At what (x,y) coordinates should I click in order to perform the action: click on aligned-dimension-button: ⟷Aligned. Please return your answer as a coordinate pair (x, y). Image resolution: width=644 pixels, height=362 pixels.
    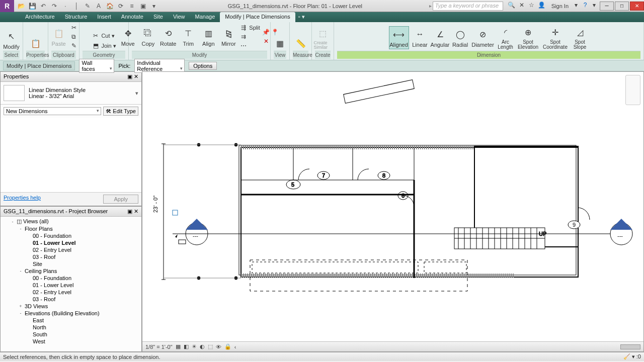
    Looking at the image, I should click on (399, 38).